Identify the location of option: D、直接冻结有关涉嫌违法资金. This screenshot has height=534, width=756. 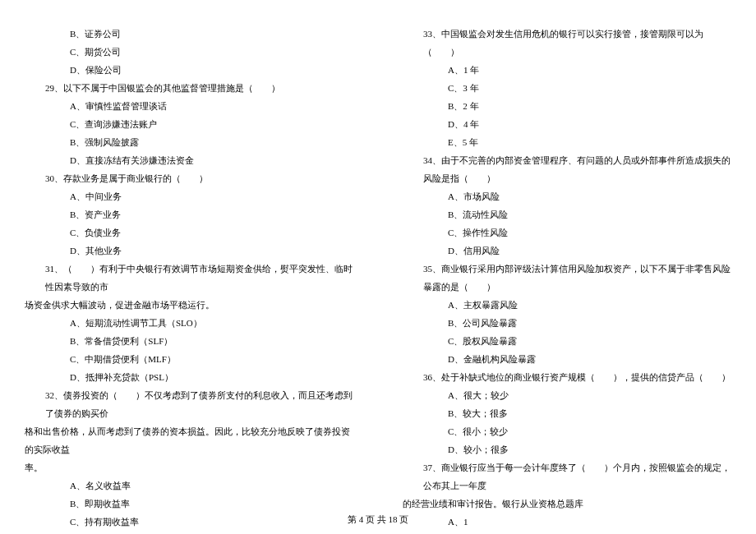
(189, 160).